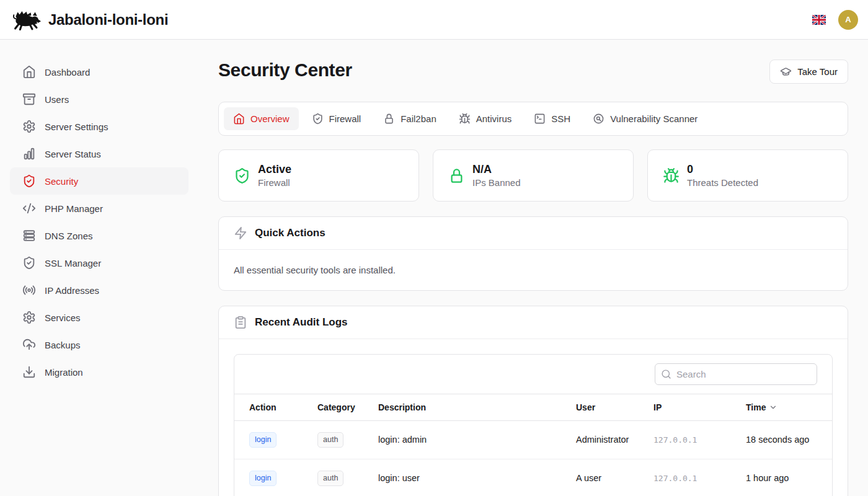  I want to click on sidebar-item-dns-zones: DNS Zones, so click(99, 236).